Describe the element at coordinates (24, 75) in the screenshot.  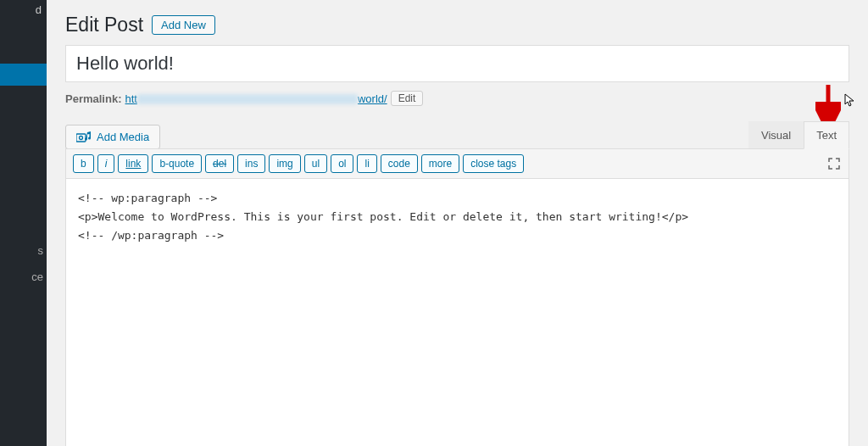
I see `sidebar-active-bar` at that location.